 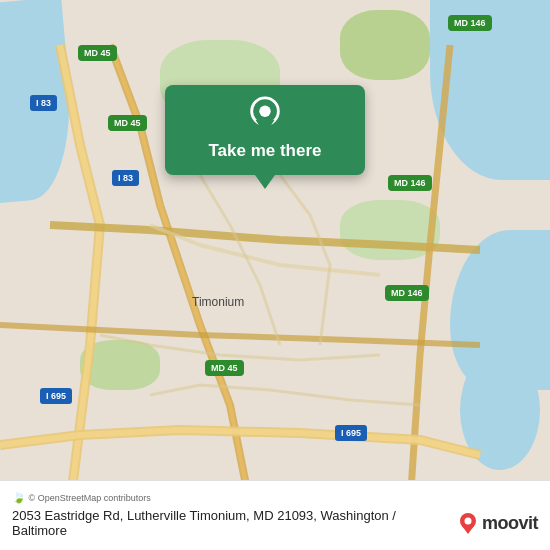 What do you see at coordinates (407, 293) in the screenshot?
I see `road-badge-md146-lower: MD 146` at bounding box center [407, 293].